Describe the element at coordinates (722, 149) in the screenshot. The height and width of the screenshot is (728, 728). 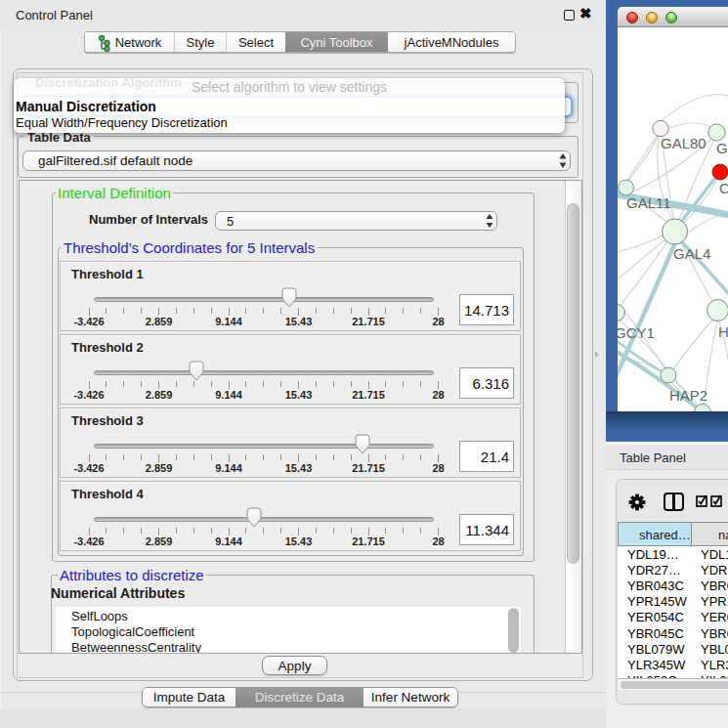
I see `svg-text: GA` at that location.